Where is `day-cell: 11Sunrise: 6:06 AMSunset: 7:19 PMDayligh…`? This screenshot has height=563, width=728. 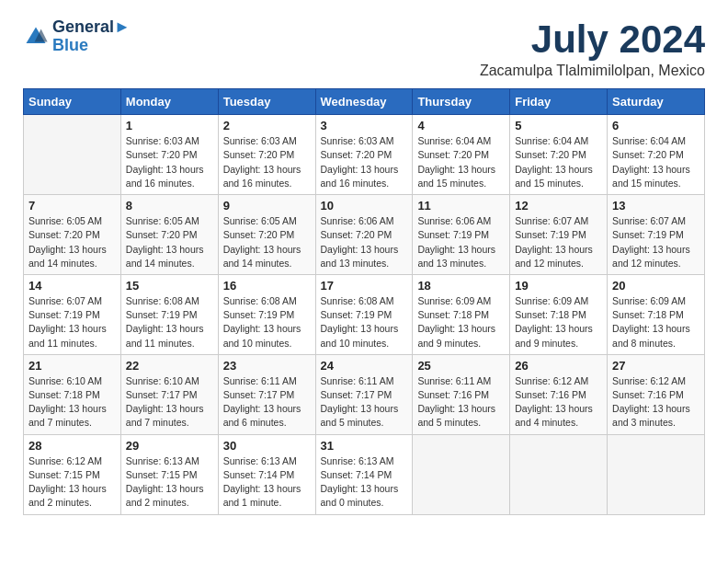
day-cell: 11Sunrise: 6:06 AMSunset: 7:19 PMDayligh… is located at coordinates (461, 236).